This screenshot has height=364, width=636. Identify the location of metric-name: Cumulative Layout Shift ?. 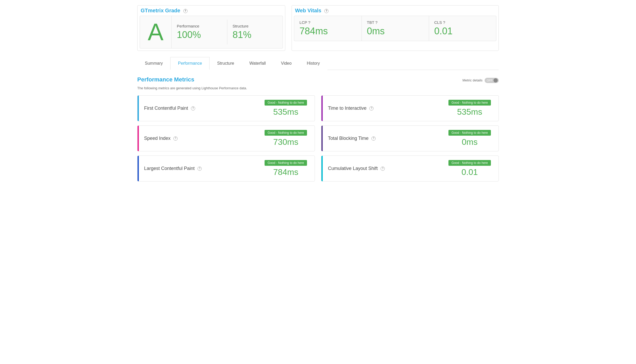
(387, 169).